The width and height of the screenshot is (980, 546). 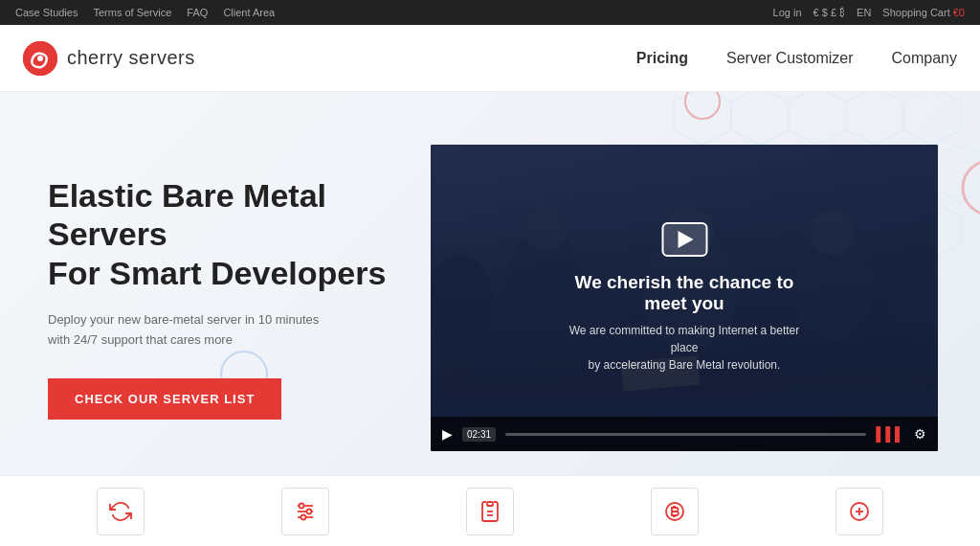 I want to click on vc-time: 02:31, so click(x=479, y=435).